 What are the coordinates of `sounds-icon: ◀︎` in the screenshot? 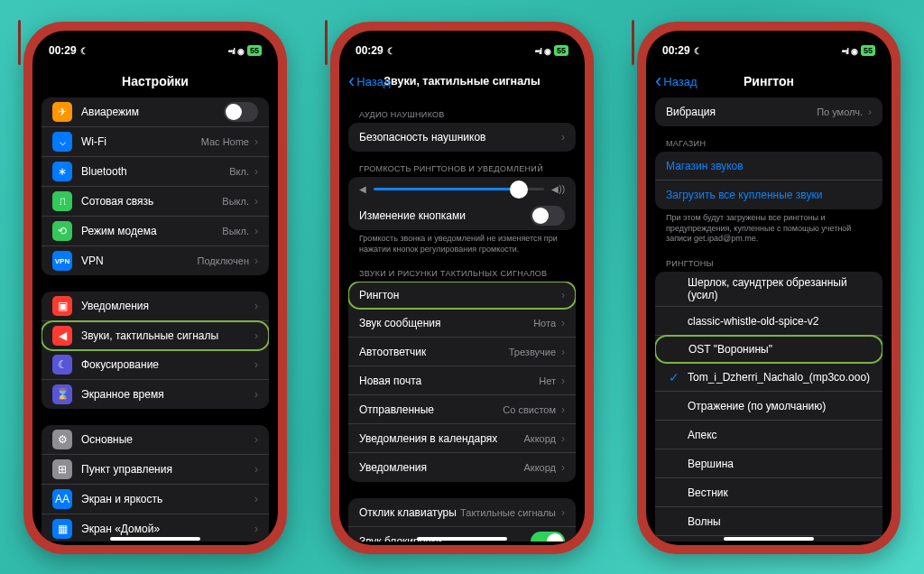 It's located at (62, 336).